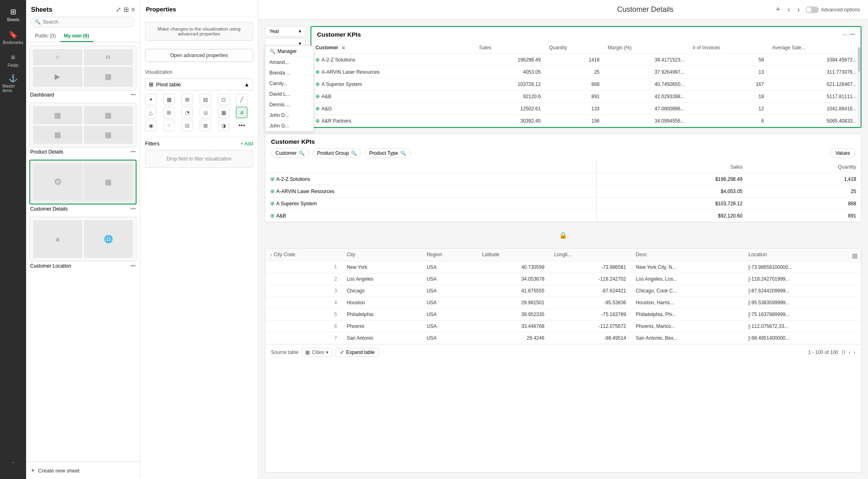 The image size is (868, 479). I want to click on nav-bookmarks: 🔖 Bookmarks, so click(13, 37).